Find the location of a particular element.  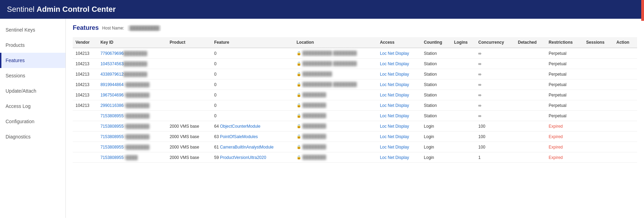

col-access: Access is located at coordinates (399, 42).